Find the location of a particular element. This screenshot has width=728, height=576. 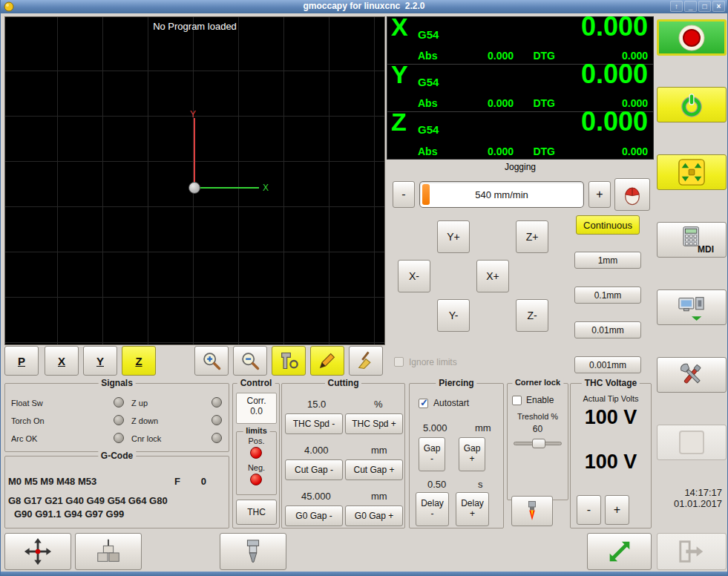

tool-dimensions-button is located at coordinates (289, 361).